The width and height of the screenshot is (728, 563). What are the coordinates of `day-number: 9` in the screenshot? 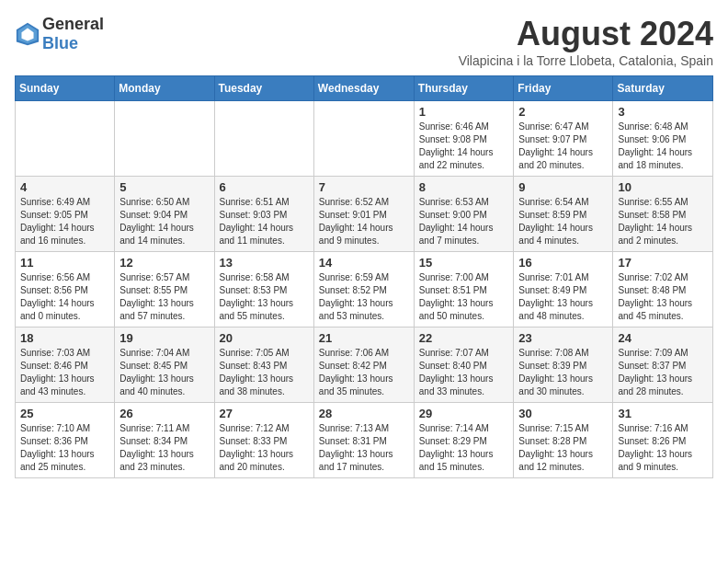 It's located at (563, 188).